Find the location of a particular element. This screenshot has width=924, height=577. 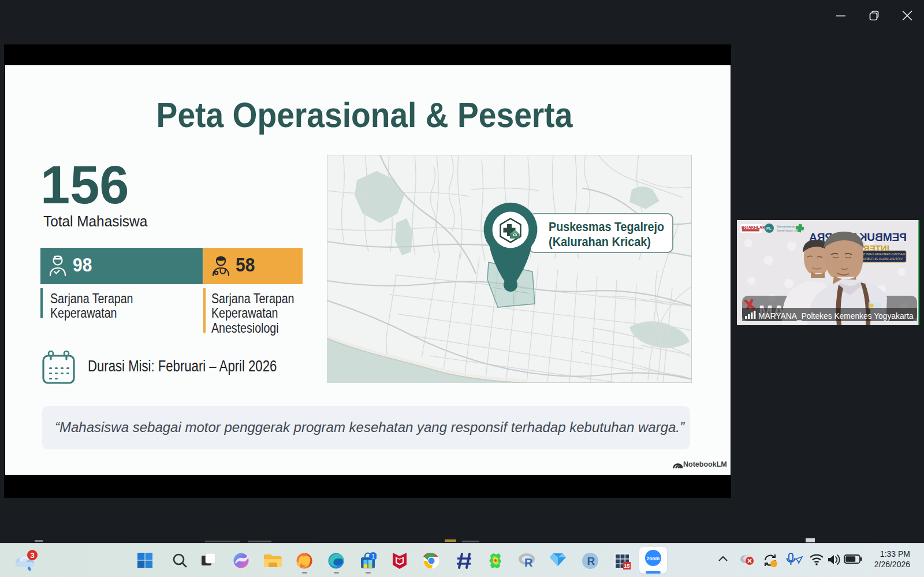

svg-text: zoom is located at coordinates (654, 559).